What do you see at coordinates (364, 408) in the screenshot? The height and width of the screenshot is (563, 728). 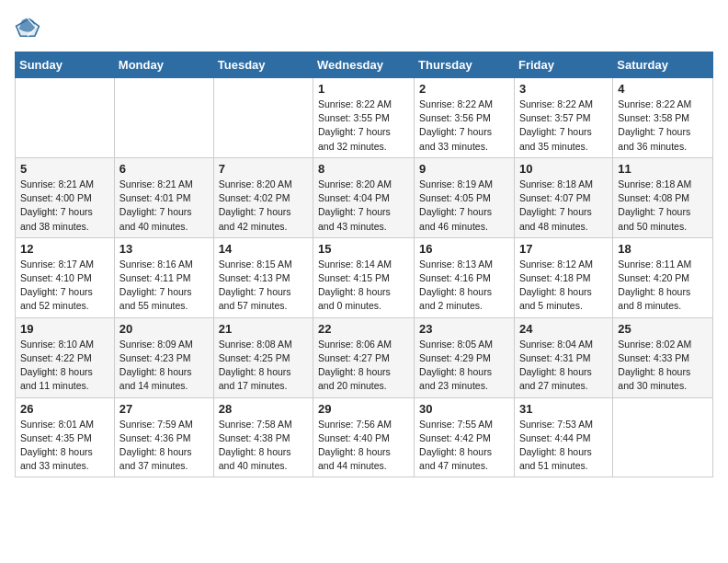 I see `day-number: 29` at bounding box center [364, 408].